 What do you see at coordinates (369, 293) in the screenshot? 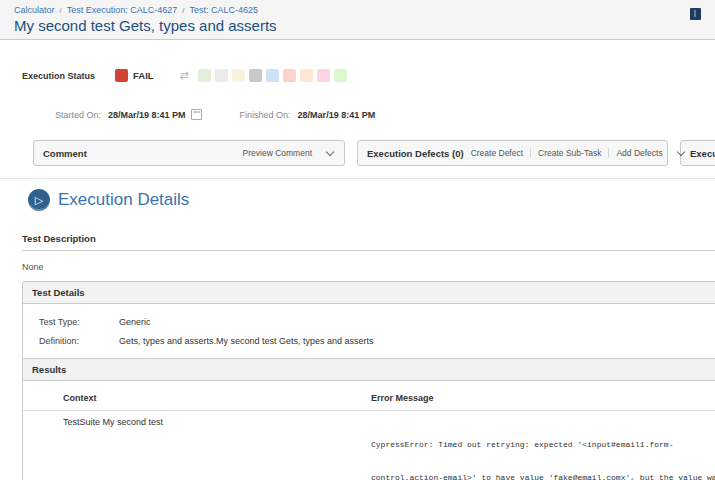
I see `test-details-panel-title: Test Details` at bounding box center [369, 293].